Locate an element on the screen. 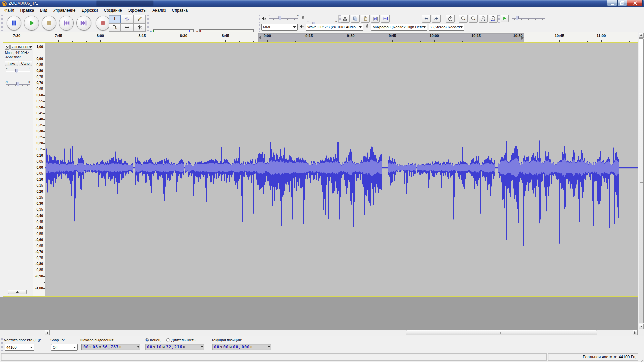  track-collapse-button is located at coordinates (17, 292).